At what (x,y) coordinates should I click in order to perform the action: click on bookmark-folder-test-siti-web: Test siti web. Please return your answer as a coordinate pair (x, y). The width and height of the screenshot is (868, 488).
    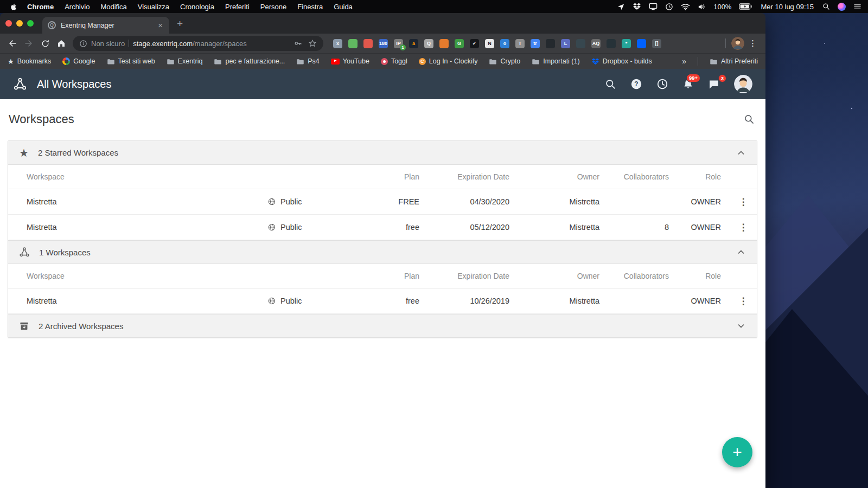
    Looking at the image, I should click on (131, 61).